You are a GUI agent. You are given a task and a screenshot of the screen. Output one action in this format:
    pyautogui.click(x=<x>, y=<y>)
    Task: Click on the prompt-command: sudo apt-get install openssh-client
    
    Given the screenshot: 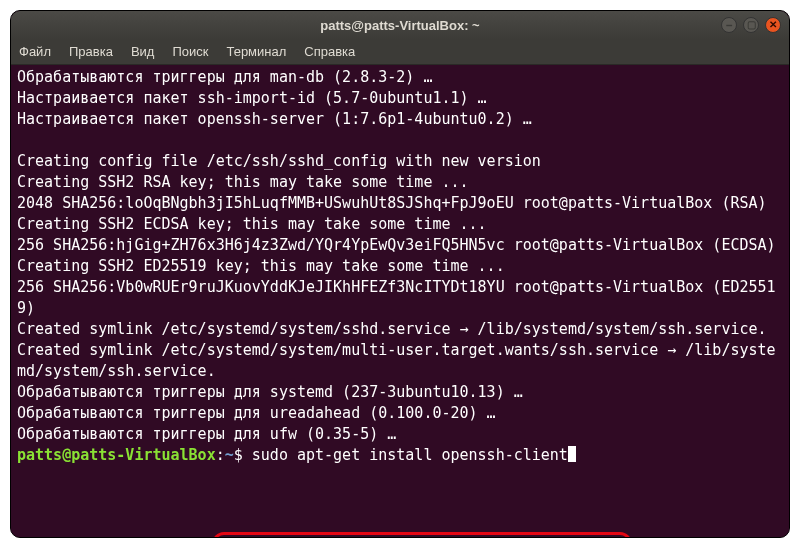 What is the action you would take?
    pyautogui.click(x=410, y=455)
    